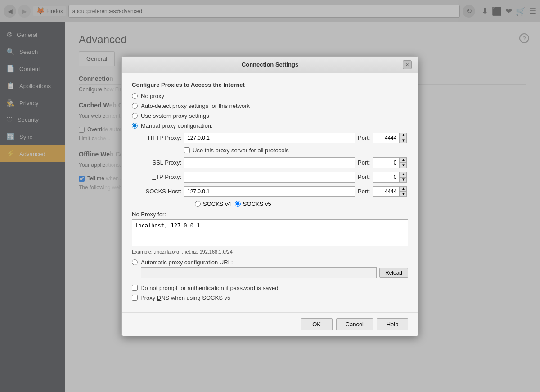  Describe the element at coordinates (270, 288) in the screenshot. I see `auth-check-row: Do not prompt for authentication if pass…` at that location.